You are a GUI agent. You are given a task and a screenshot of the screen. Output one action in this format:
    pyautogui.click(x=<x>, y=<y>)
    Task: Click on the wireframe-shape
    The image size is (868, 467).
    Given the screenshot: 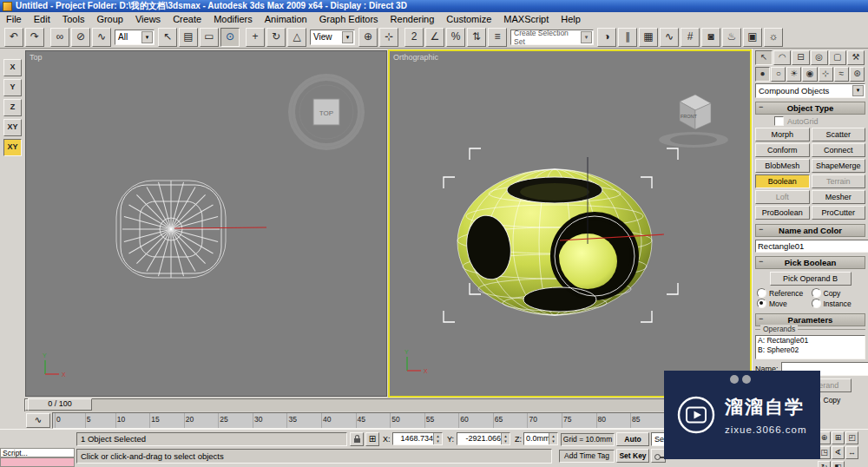 What is the action you would take?
    pyautogui.click(x=171, y=229)
    